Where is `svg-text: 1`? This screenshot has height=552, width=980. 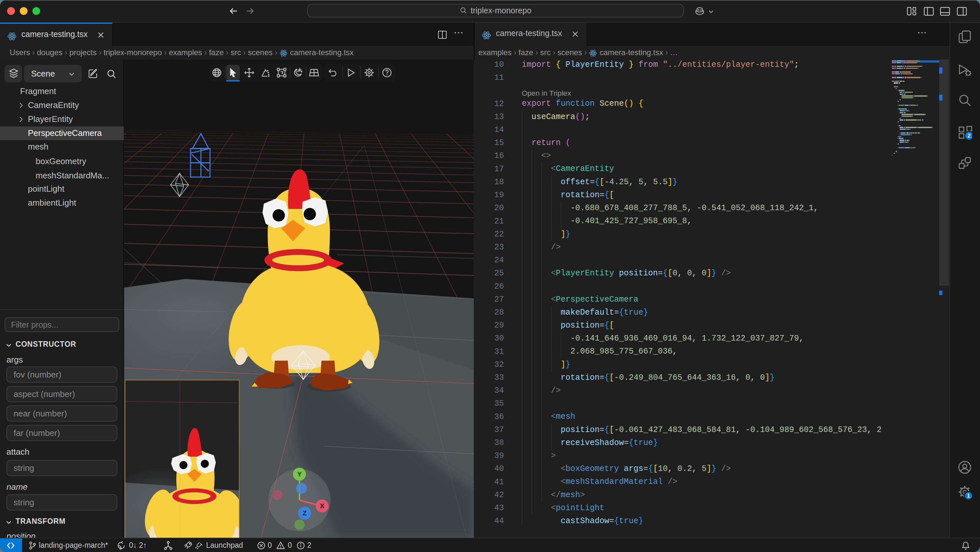
svg-text: 1 is located at coordinates (969, 496).